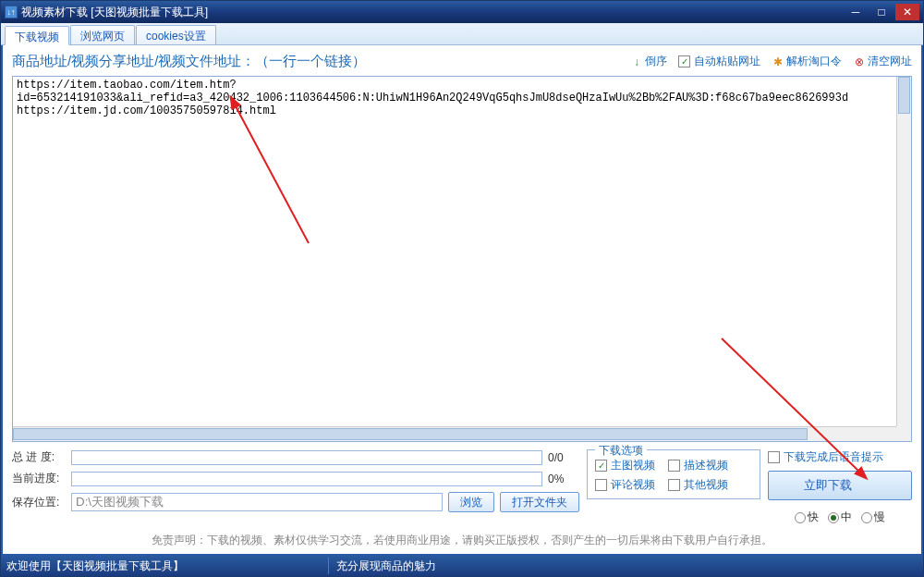 This screenshot has height=577, width=924. I want to click on speed-fast: 快, so click(807, 518).